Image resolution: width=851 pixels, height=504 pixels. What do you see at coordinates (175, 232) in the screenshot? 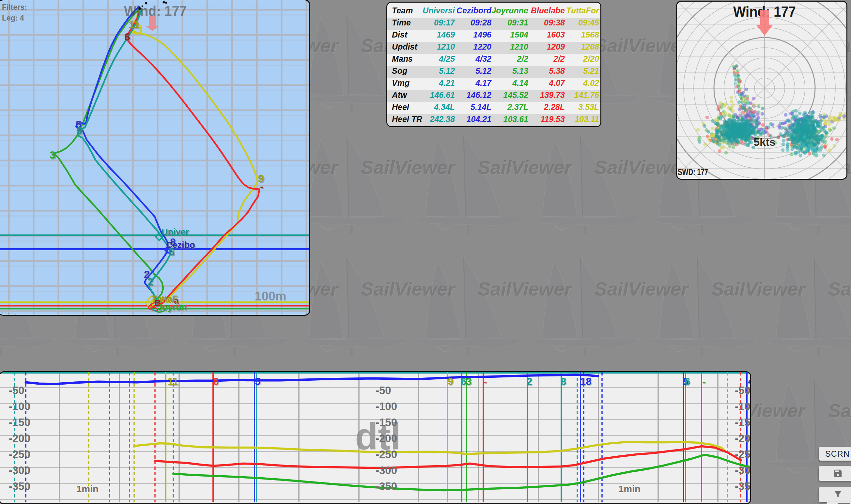
I see `svg-text: Univer` at bounding box center [175, 232].